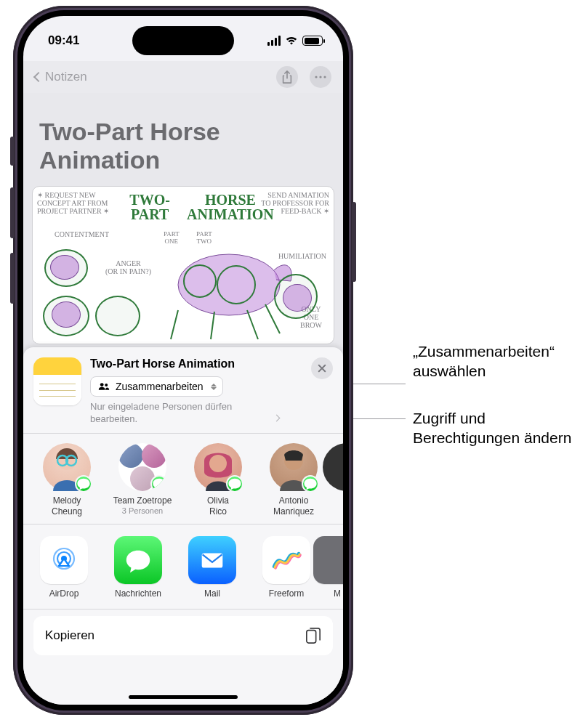  I want to click on contact-item: P, so click(339, 479).